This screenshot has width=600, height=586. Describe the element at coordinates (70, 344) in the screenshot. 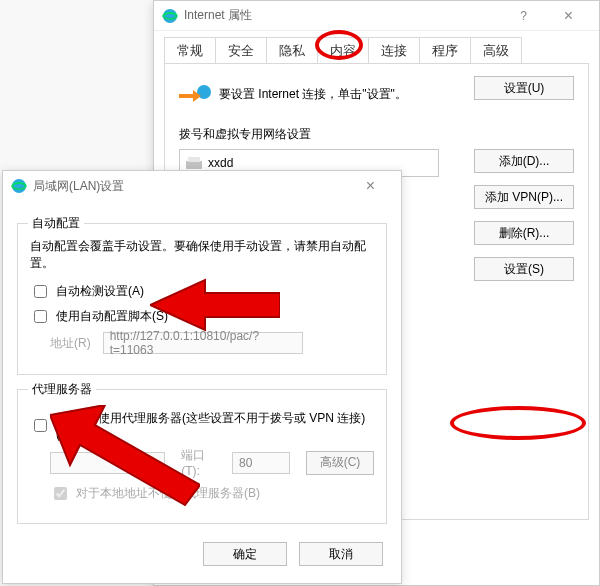

I see `address-label: 地址(R)` at that location.